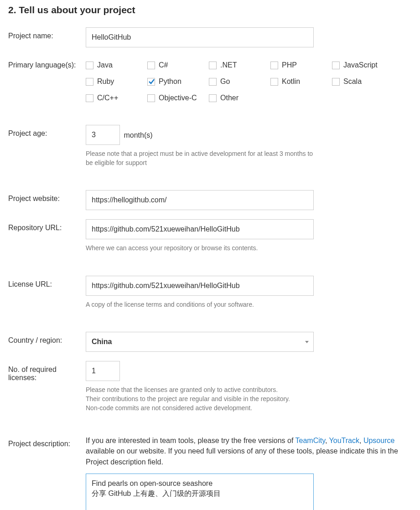 This screenshot has width=420, height=510. Describe the element at coordinates (178, 82) in the screenshot. I see `language-option: Python` at that location.